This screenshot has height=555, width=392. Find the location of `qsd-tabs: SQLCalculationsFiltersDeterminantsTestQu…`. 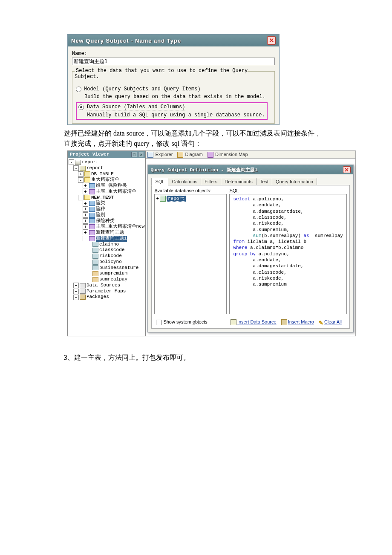

qsd-tabs: SQLCalculationsFiltersDeterminantsTestQu… is located at coordinates (251, 180).